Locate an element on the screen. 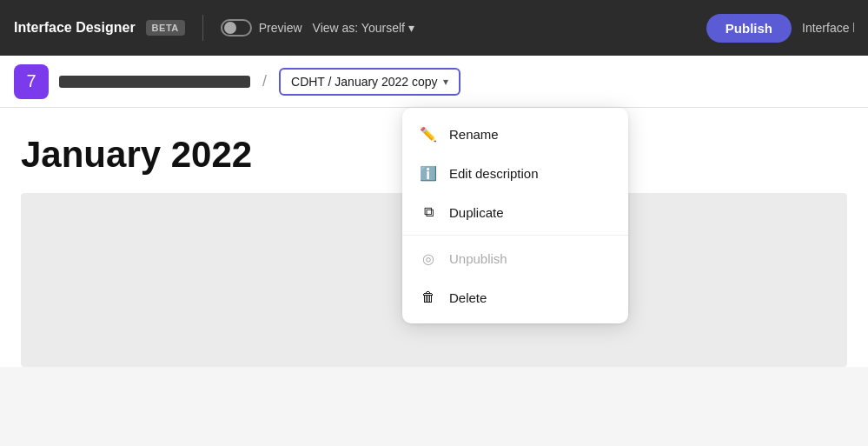  view-as-selector: View as: Yourself ▾ is located at coordinates (363, 28).